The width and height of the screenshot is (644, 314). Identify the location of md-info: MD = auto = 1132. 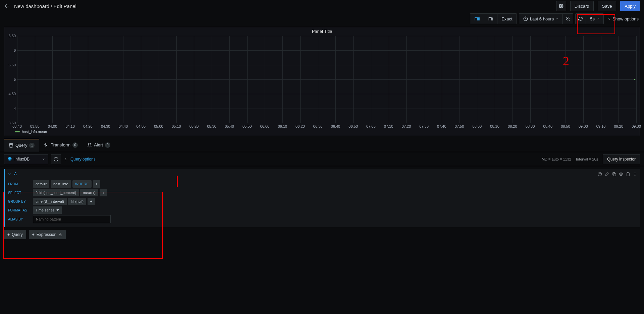
(556, 159).